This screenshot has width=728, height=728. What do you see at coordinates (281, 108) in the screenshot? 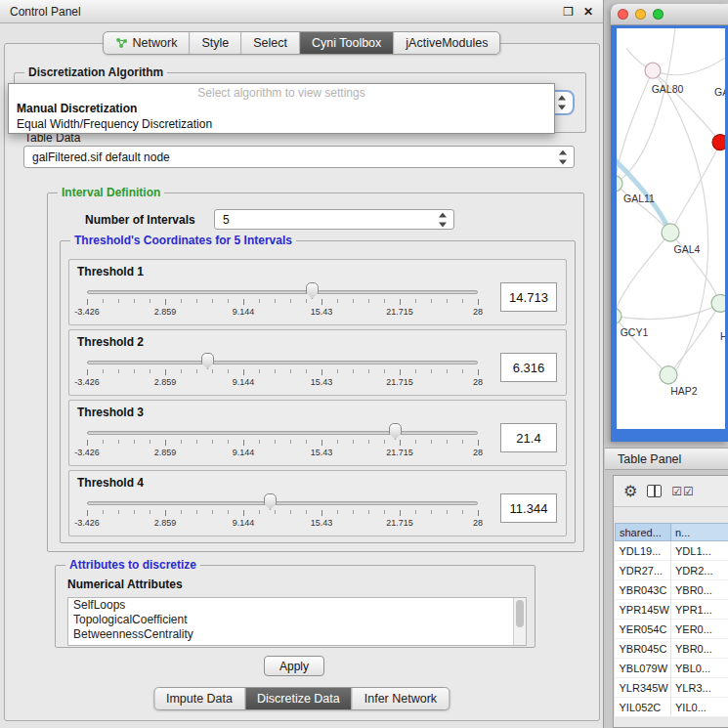
I see `algorithm-option-manual: Manual Discretization` at bounding box center [281, 108].